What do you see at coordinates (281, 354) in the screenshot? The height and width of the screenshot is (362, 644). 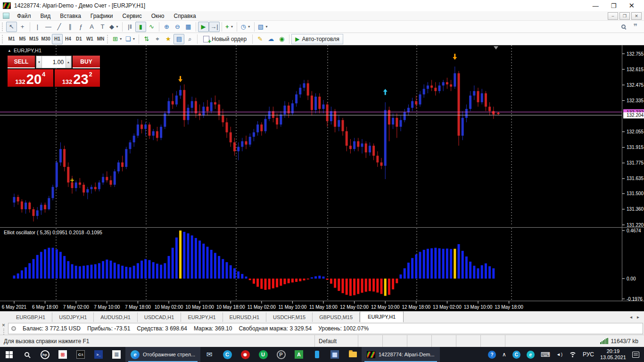 I see `taskbar-p-app: P` at bounding box center [281, 354].